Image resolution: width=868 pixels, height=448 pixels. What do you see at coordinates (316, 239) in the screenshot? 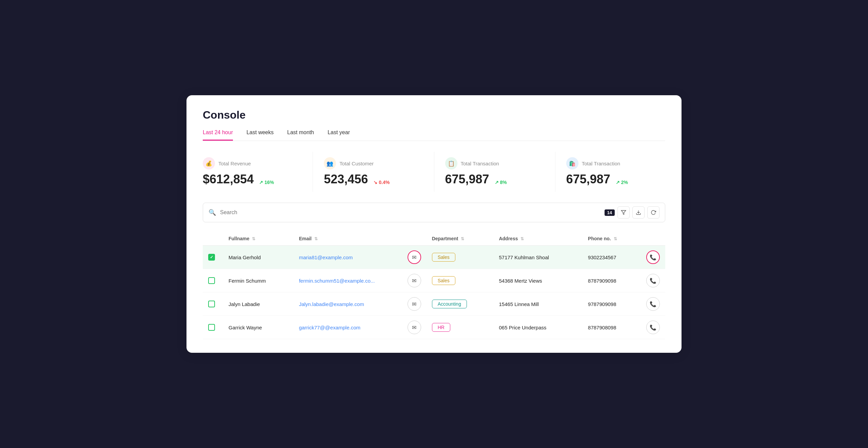
I see `sort-email-icon: ⇅` at bounding box center [316, 239].